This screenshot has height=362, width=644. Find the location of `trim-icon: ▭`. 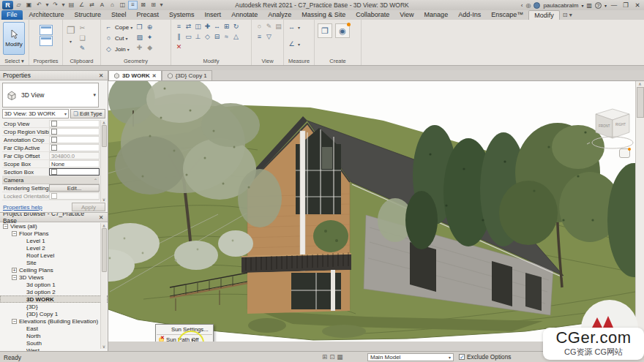

trim-icon: ▭ is located at coordinates (189, 37).